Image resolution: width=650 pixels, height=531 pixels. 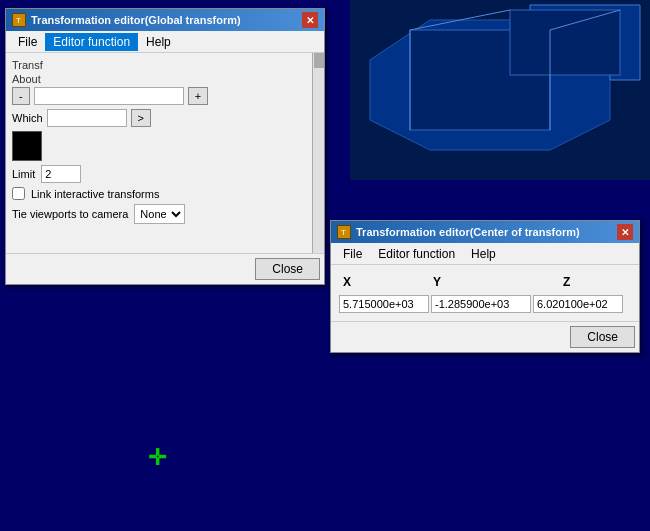 I want to click on z-value-input, so click(x=578, y=304).